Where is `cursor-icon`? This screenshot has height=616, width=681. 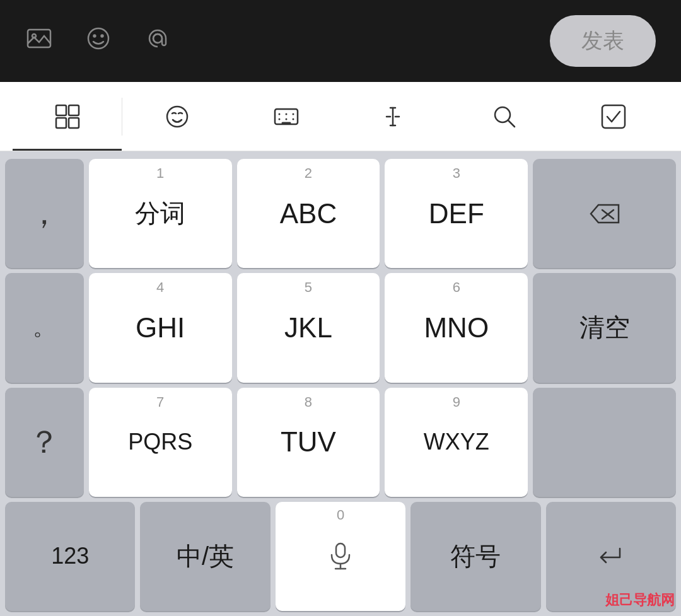
cursor-icon is located at coordinates (395, 117).